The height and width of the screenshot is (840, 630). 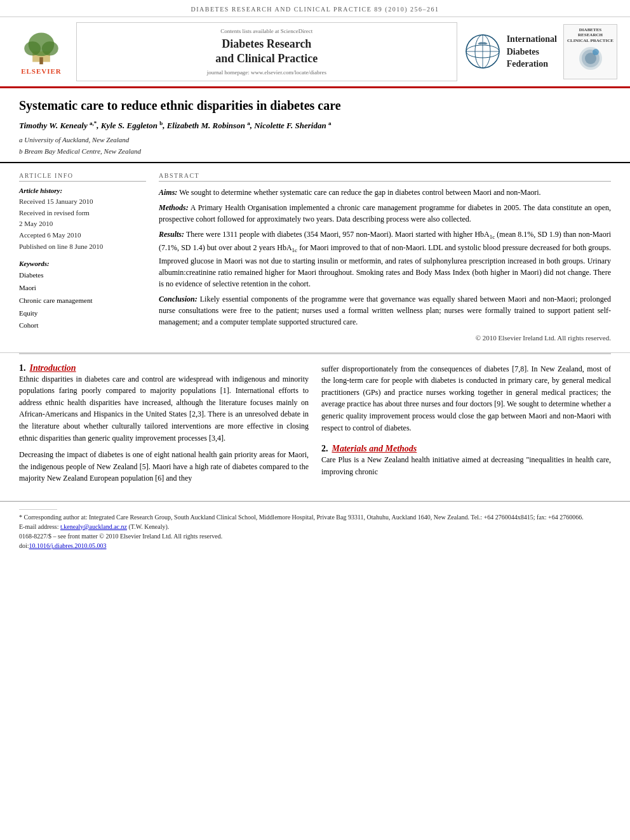 What do you see at coordinates (41, 47) in the screenshot?
I see `elsevier-tree-icon` at bounding box center [41, 47].